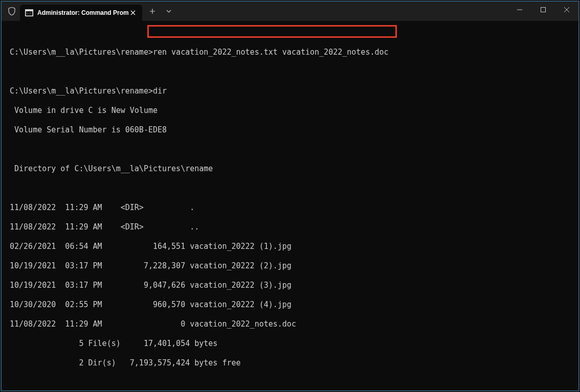  Describe the element at coordinates (567, 10) in the screenshot. I see `close-button` at that location.